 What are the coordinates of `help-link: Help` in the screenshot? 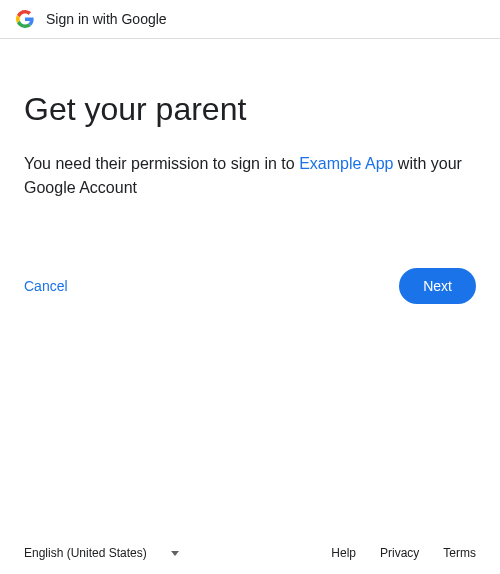 It's located at (344, 553).